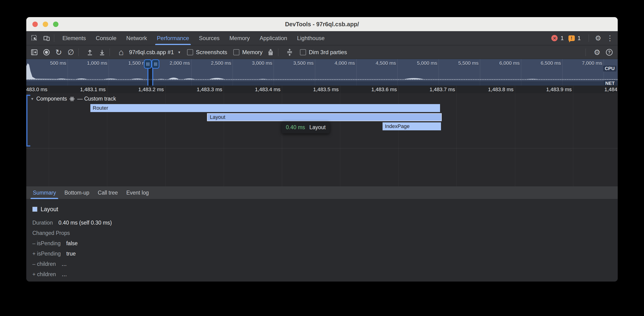 The height and width of the screenshot is (316, 644). What do you see at coordinates (153, 76) in the screenshot?
I see `selection-right-line` at bounding box center [153, 76].